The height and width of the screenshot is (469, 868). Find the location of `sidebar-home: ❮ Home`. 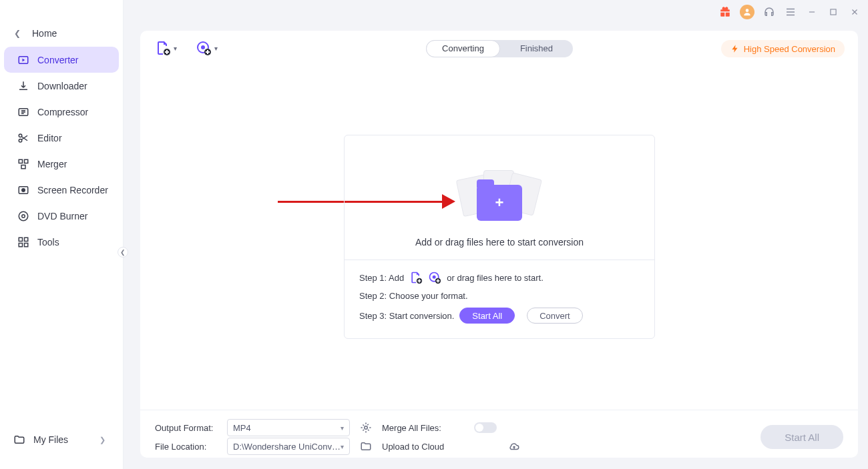

sidebar-home: ❮ Home is located at coordinates (61, 33).